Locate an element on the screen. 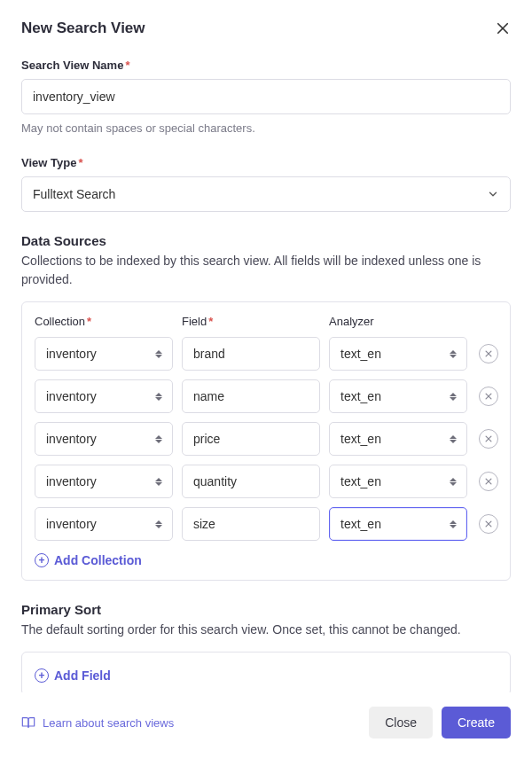 Image resolution: width=532 pixels, height=758 pixels. primary-sort-title: Primary Sort is located at coordinates (266, 610).